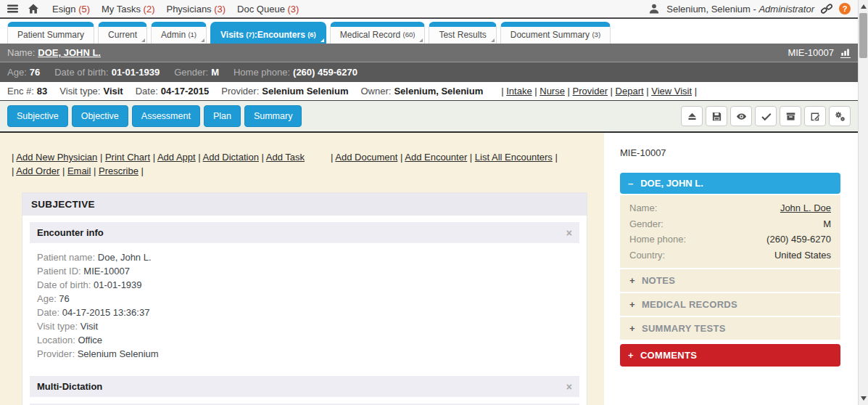 The image size is (868, 405). What do you see at coordinates (23, 73) in the screenshot?
I see `demographics-field: Age:76` at bounding box center [23, 73].